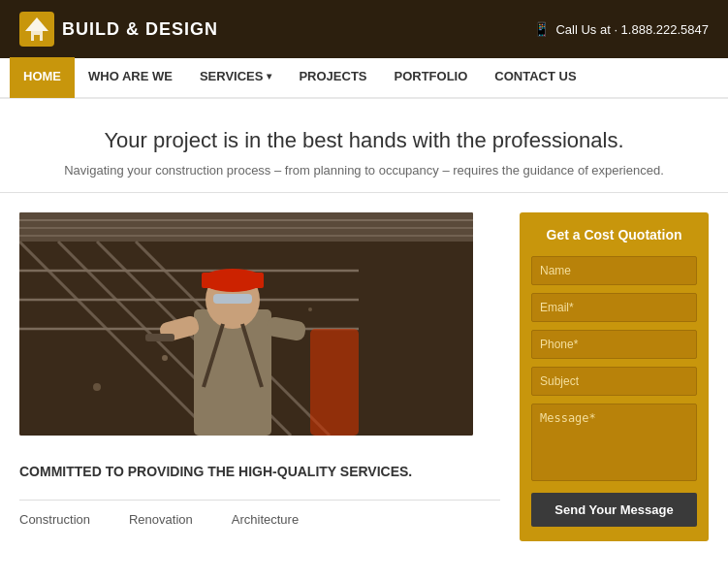  I want to click on call-text: Call Us at · 1.888.222.5847, so click(632, 29).